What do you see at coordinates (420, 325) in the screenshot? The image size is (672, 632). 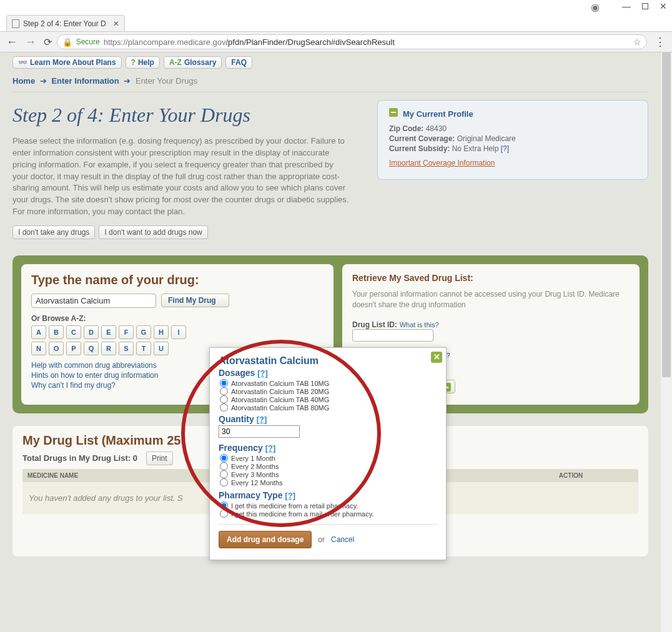 I see `what-is-this-link: What is this?` at bounding box center [420, 325].